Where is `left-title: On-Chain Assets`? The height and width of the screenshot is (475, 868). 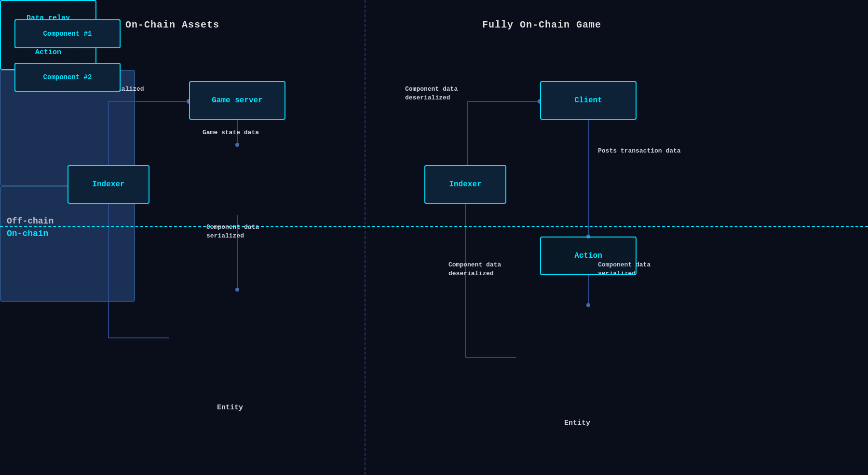 left-title: On-Chain Assets is located at coordinates (173, 25).